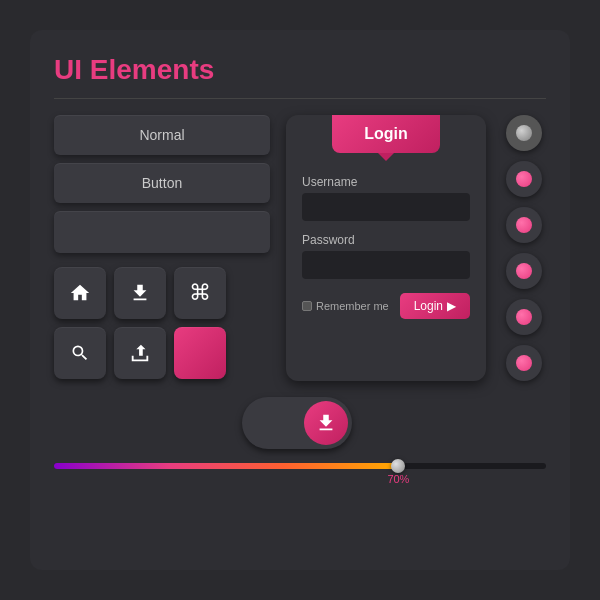  Describe the element at coordinates (300, 98) in the screenshot. I see `divider` at that location.